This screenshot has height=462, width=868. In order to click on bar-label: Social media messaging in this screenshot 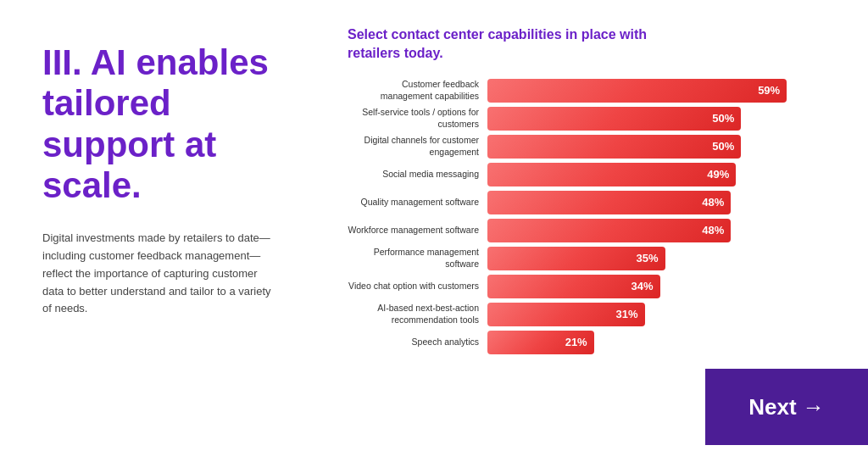, I will do `click(414, 175)`.